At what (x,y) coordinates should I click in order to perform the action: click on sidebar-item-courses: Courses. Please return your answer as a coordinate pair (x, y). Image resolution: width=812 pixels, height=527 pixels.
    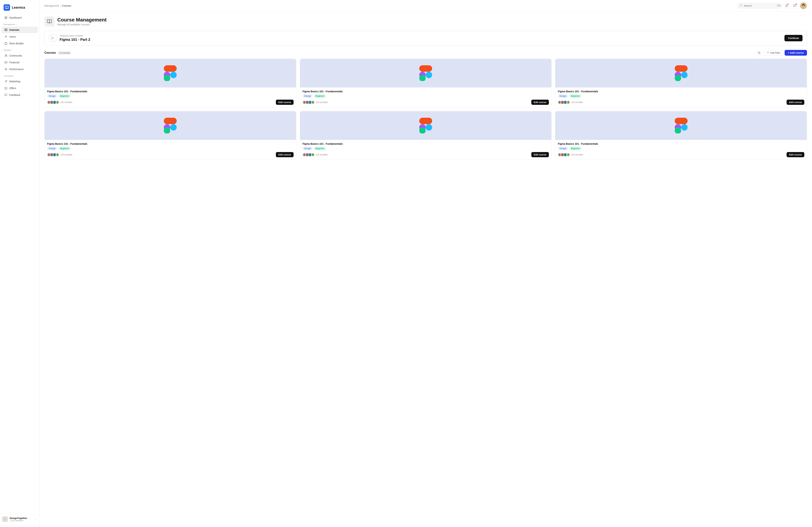
    Looking at the image, I should click on (20, 30).